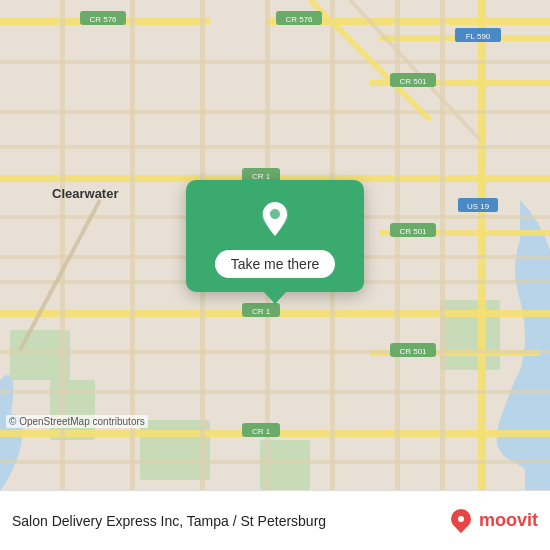 This screenshot has height=550, width=550. What do you see at coordinates (508, 520) in the screenshot?
I see `moovit-brand-text: moovit` at bounding box center [508, 520].